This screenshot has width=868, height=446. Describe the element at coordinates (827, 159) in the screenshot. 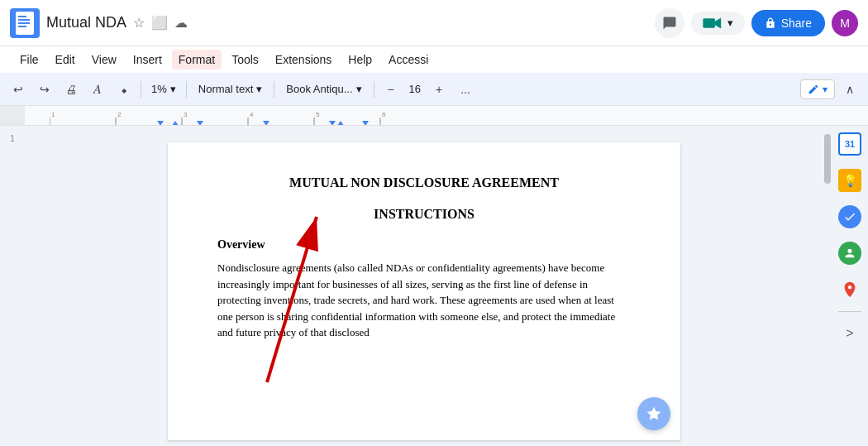

I see `scrollbar-thumb` at that location.